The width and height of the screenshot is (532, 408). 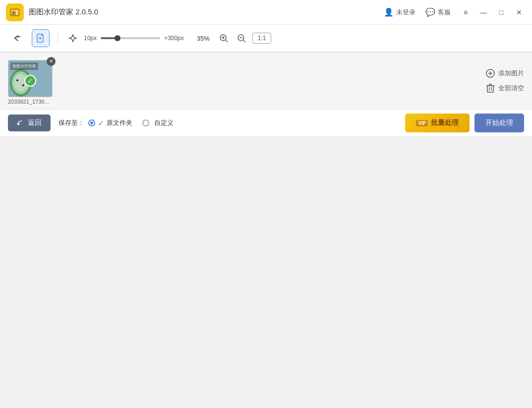 I want to click on batch-process-btn: VIP 批量处理, so click(x=437, y=123).